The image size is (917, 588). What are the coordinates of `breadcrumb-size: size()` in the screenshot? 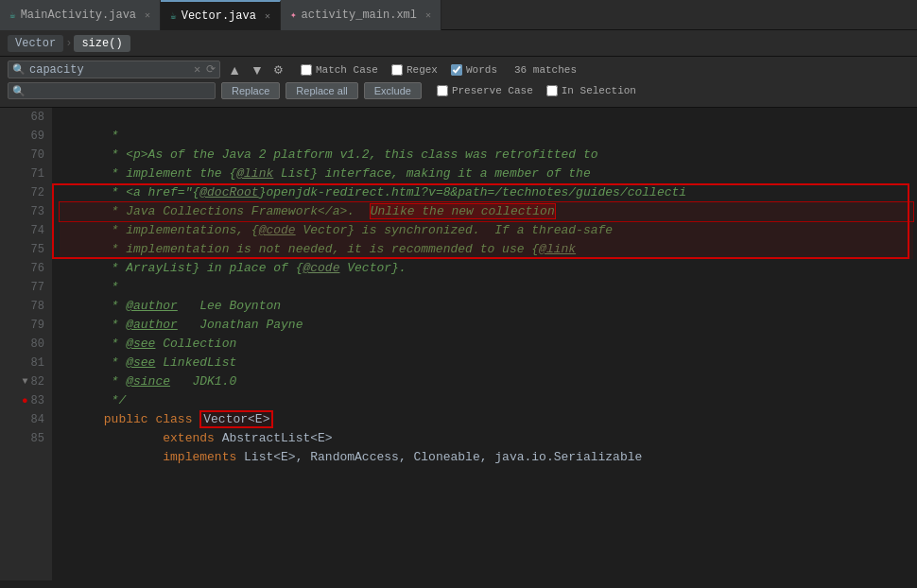 It's located at (102, 43).